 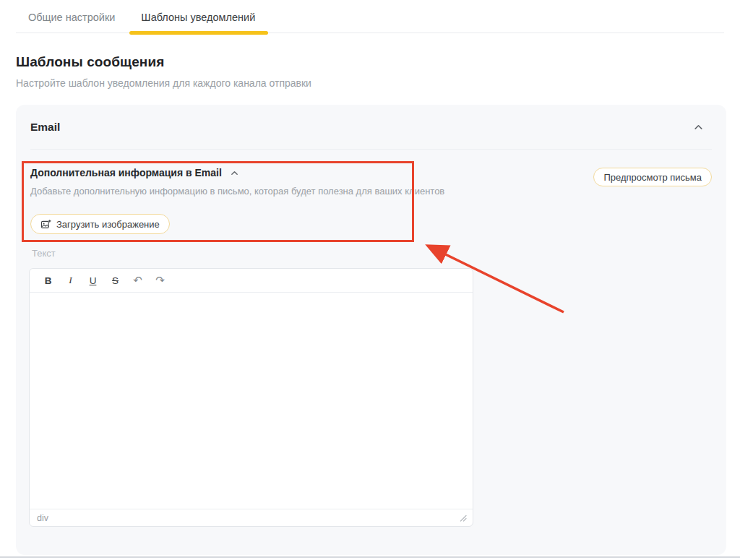 What do you see at coordinates (199, 19) in the screenshot?
I see `tab-notification-templates: Шаблоны уведомлений` at bounding box center [199, 19].